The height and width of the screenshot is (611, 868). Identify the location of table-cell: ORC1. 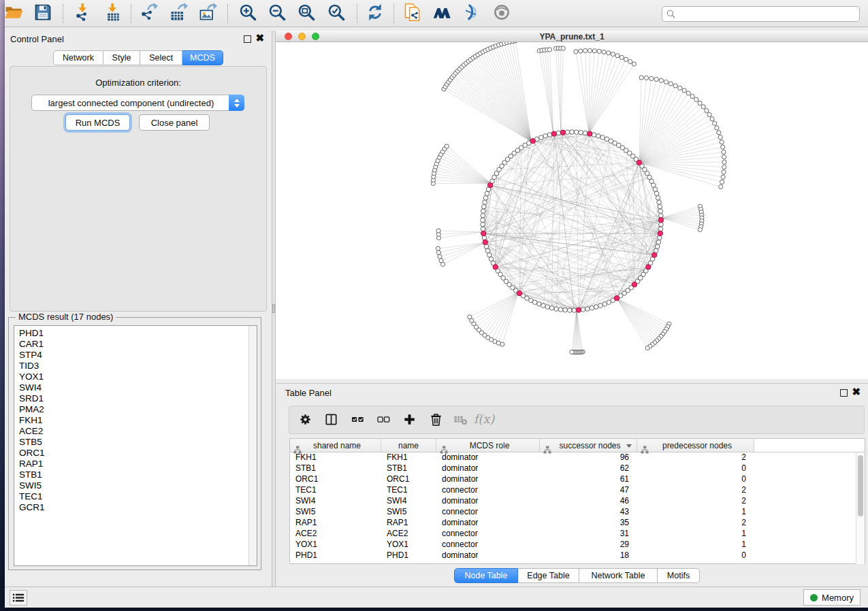
(408, 480).